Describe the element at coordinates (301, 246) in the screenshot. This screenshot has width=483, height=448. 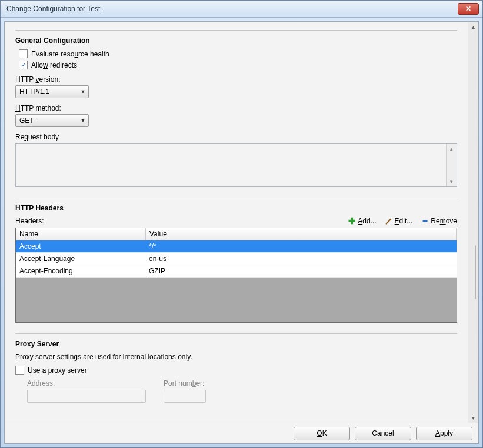
I see `cell-value: */*` at that location.